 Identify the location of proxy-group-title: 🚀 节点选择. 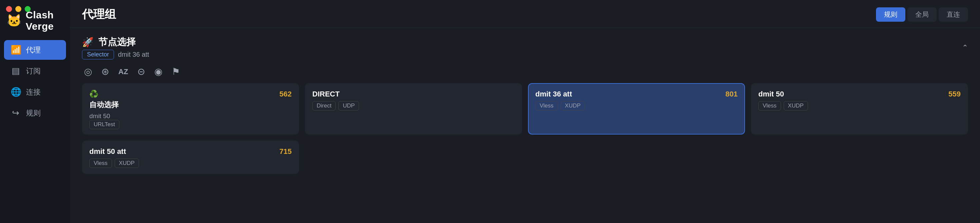
(116, 42).